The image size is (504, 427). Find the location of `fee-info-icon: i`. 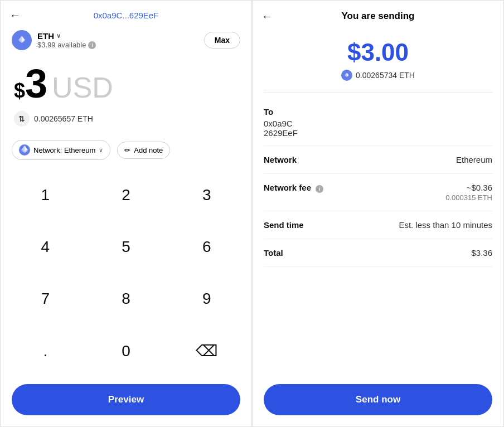

fee-info-icon: i is located at coordinates (319, 189).